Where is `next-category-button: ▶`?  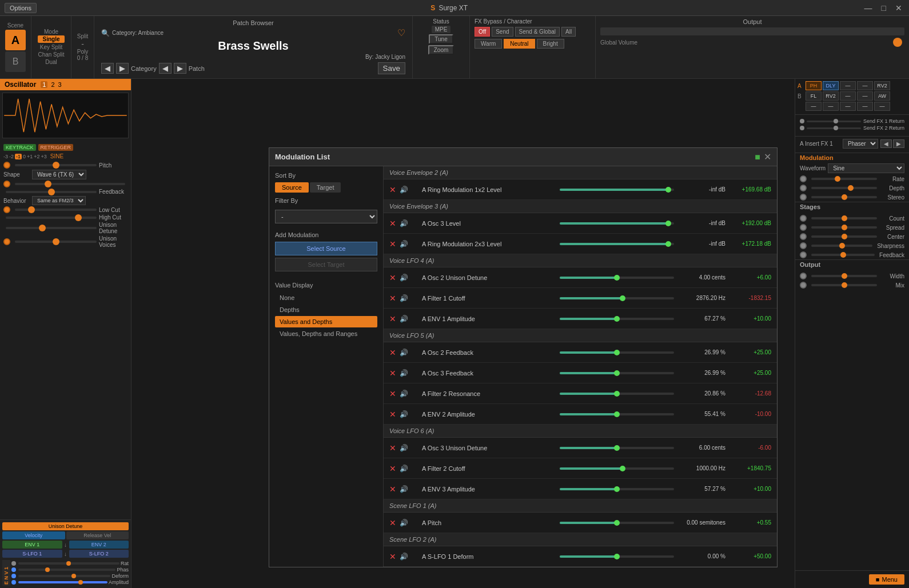
next-category-button: ▶ is located at coordinates (122, 69).